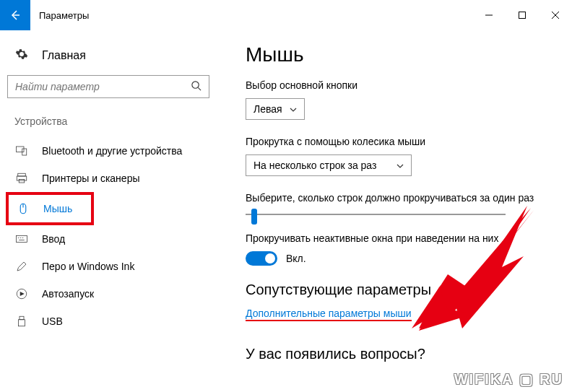 The height and width of the screenshot is (392, 572). I want to click on sidebar-home: Главная, so click(108, 56).